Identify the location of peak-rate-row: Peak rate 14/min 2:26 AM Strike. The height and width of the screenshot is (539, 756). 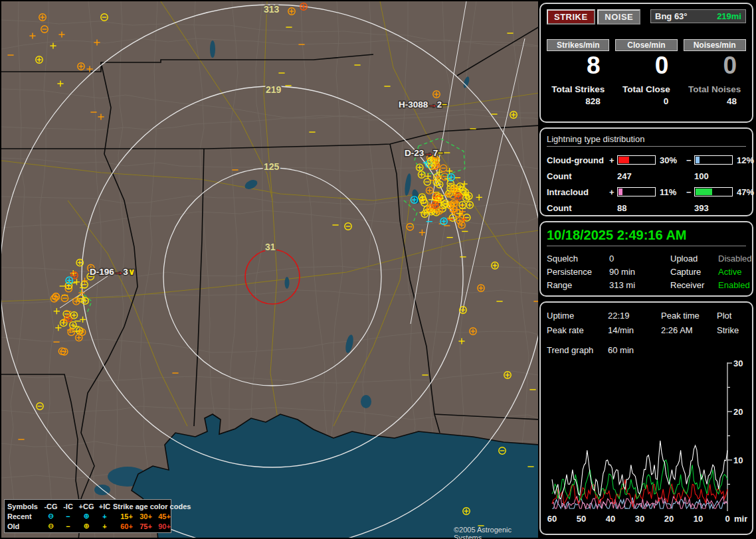
(646, 330).